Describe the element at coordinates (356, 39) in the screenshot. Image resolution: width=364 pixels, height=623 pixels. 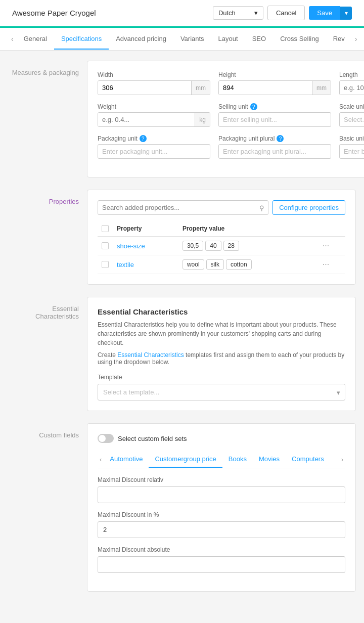
I see `nav-next-arrow: ›` at that location.